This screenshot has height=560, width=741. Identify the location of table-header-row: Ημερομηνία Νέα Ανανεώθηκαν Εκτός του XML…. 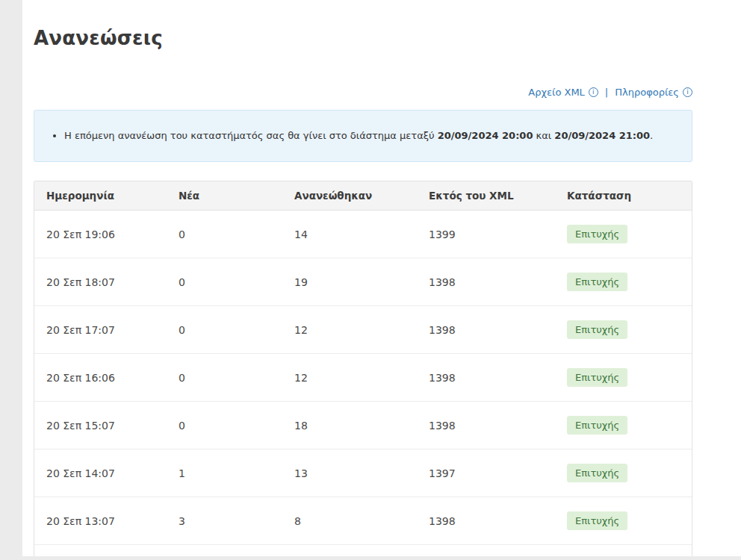
(363, 196).